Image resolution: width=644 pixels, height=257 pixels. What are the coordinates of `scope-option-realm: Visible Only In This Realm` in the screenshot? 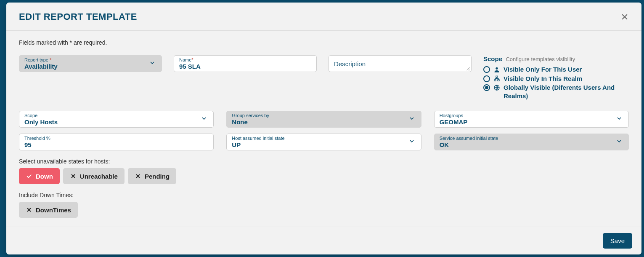 It's located at (556, 79).